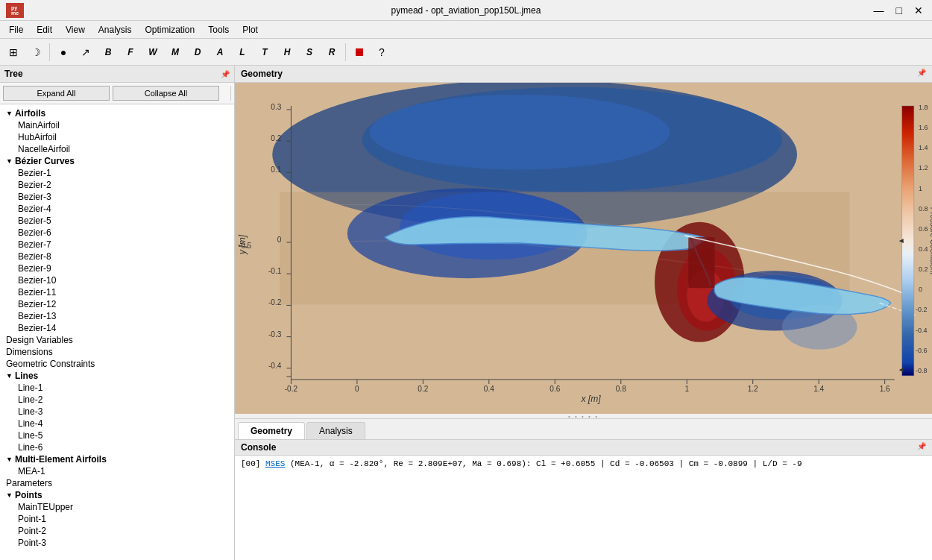 The height and width of the screenshot is (560, 932). I want to click on tree-item-bezier1: Bezier-1, so click(117, 173).